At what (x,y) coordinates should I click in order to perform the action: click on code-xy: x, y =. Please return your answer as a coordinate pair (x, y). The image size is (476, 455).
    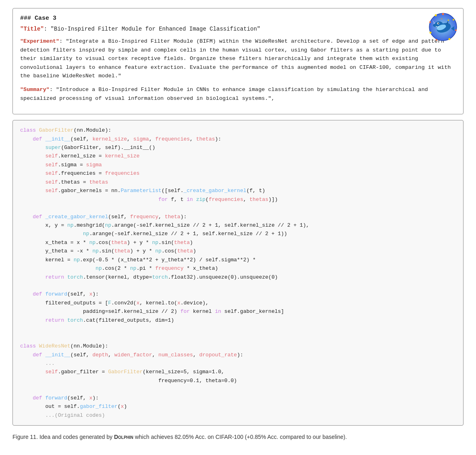
    Looking at the image, I should click on (56, 225).